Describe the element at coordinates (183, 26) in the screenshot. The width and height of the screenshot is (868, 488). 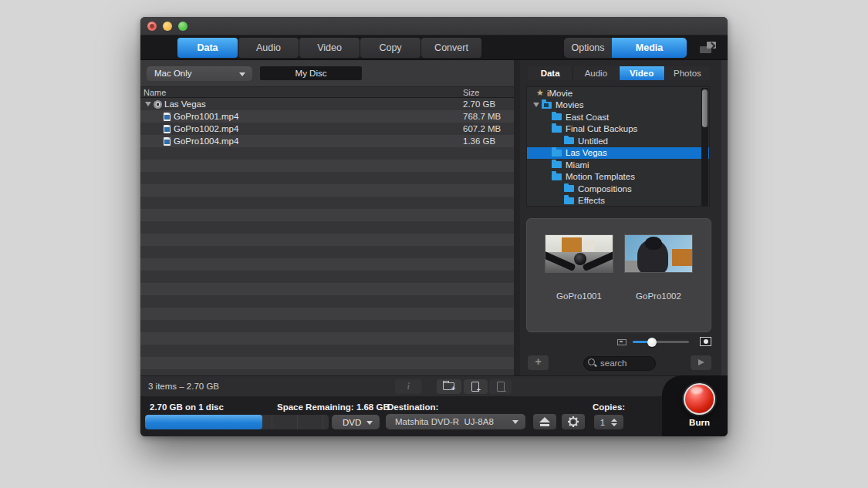
I see `zoom-button` at that location.